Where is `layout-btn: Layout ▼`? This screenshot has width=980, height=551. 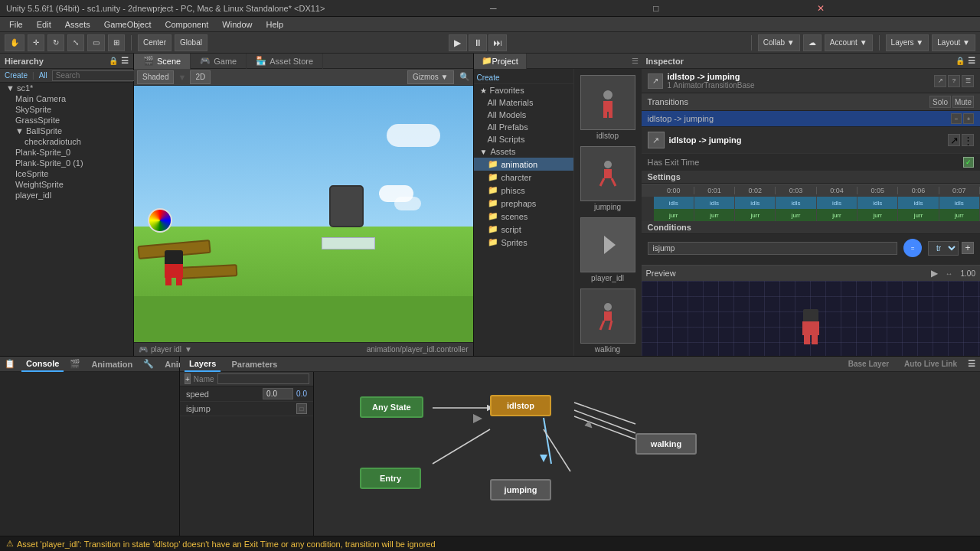 layout-btn: Layout ▼ is located at coordinates (954, 43).